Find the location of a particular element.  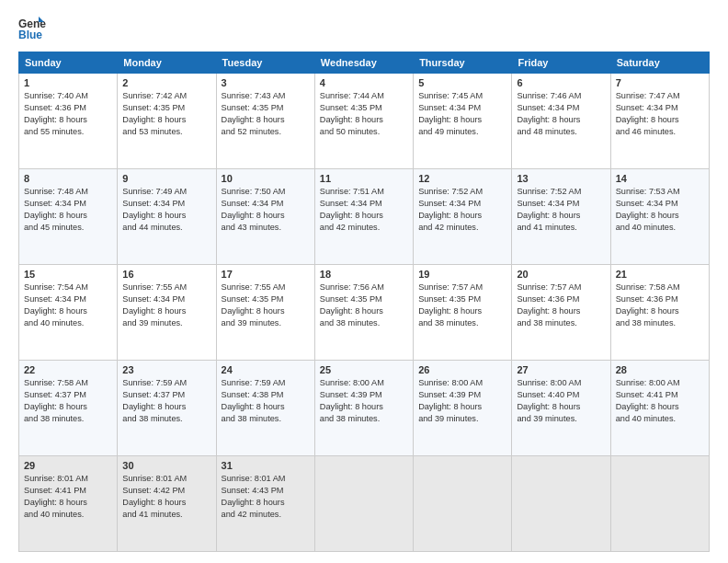

day-info: Sunrise: 7:43 AMSunset: 4:35 PMDaylight:… is located at coordinates (254, 114).